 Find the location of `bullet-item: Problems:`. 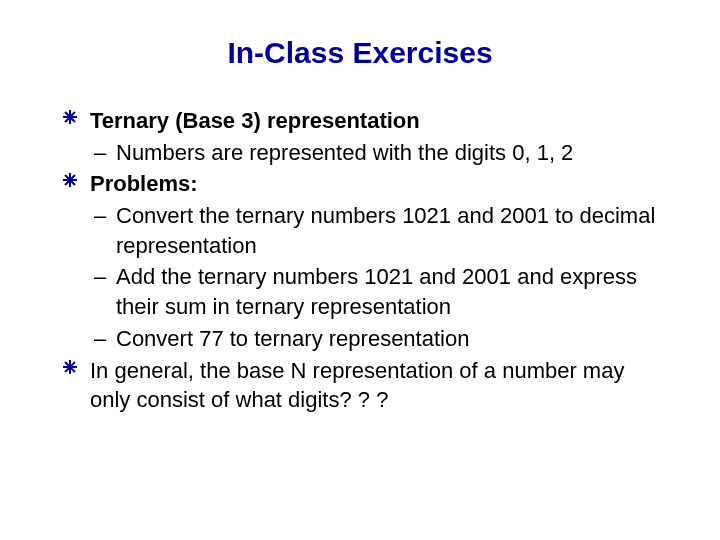

bullet-item: Problems: is located at coordinates (360, 184).